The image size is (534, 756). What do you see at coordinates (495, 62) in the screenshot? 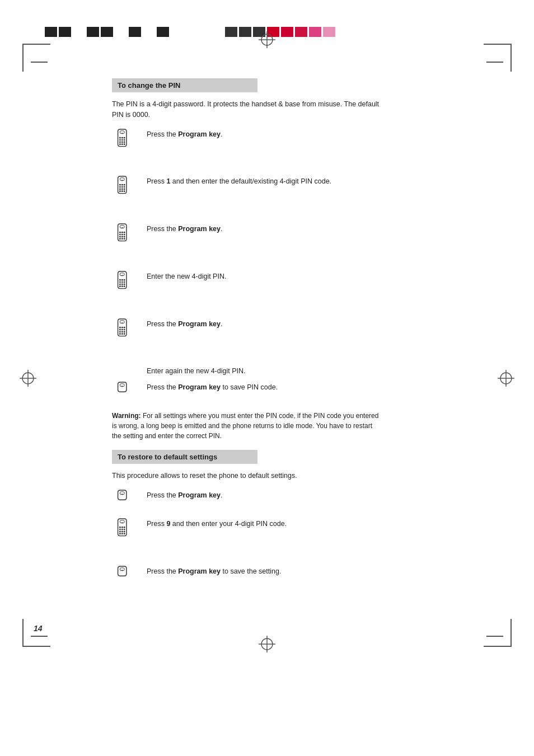
I see `registration-mark-tr` at bounding box center [495, 62].